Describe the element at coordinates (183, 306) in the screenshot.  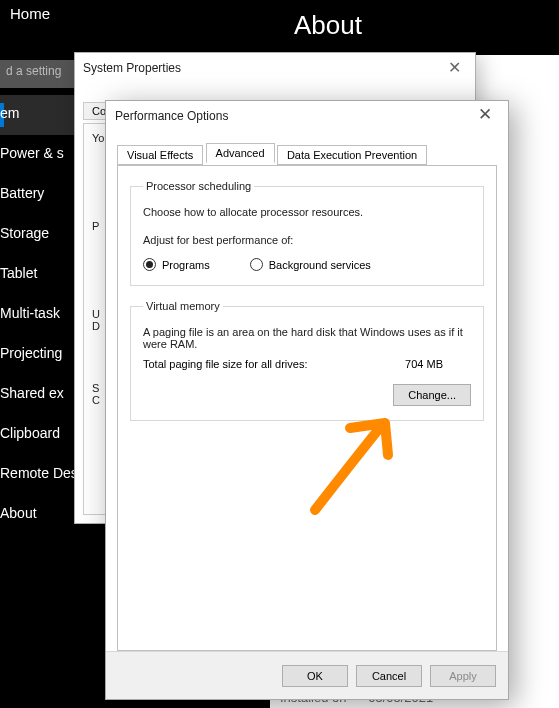
I see `virtual-memory-legend: Virtual memory` at that location.